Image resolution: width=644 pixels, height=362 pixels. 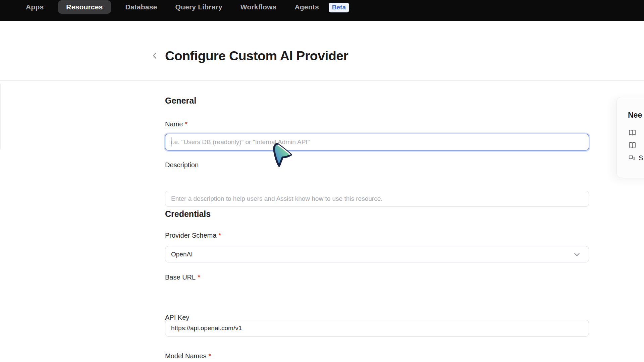 I want to click on underlying-page-edge, so click(x=1, y=117).